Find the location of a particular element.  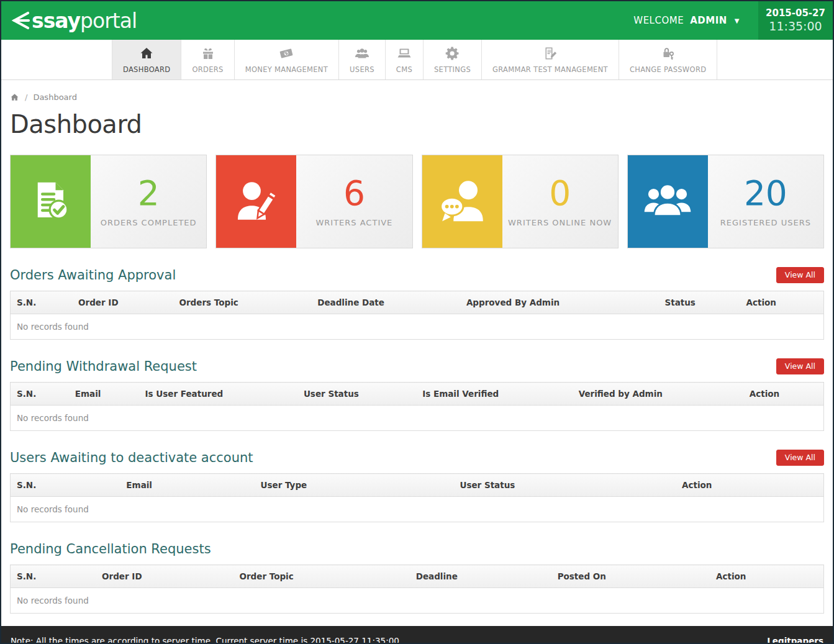

server-clock: 2015-05-27 11:35:00 is located at coordinates (795, 20).